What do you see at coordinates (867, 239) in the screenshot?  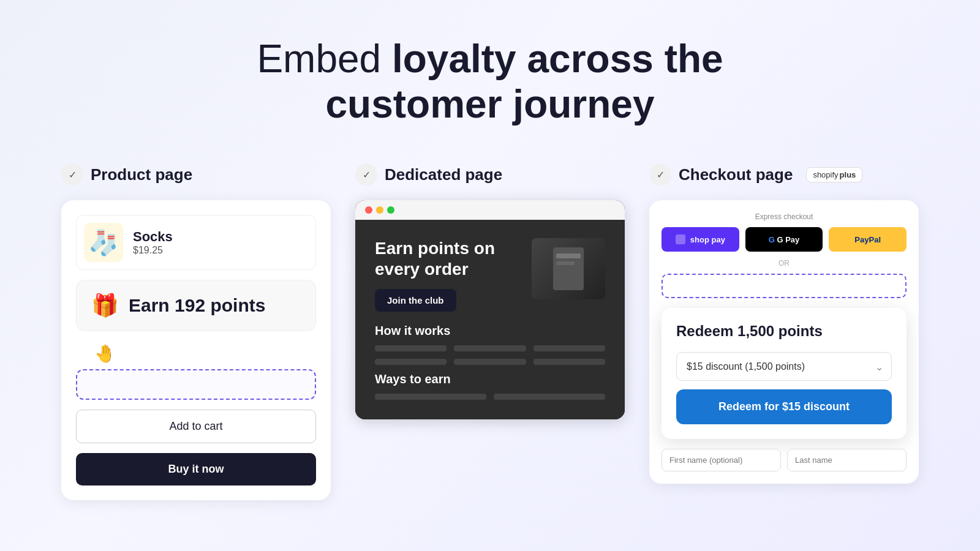 I see `paypal-button: PayPal` at bounding box center [867, 239].